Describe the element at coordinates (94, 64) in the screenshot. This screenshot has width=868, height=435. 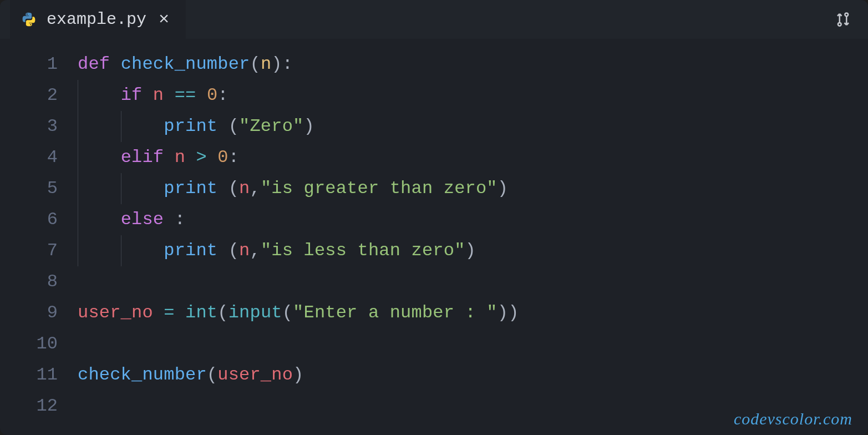
I see `keyword-def: def` at that location.